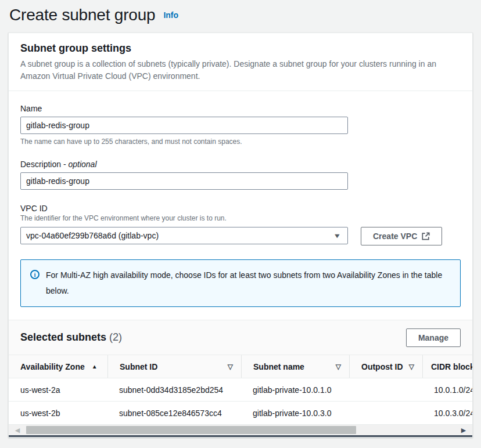 The height and width of the screenshot is (448, 481). Describe the element at coordinates (174, 367) in the screenshot. I see `column-header-subnet-id: Subnet ID ▽` at that location.